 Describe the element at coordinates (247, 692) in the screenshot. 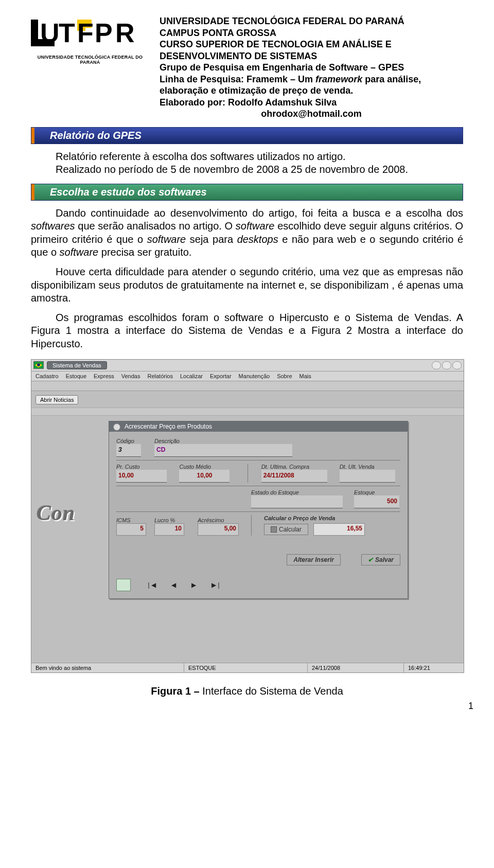

I see `figure-caption: Figura 1 – Interface do Sistema de Venda` at that location.